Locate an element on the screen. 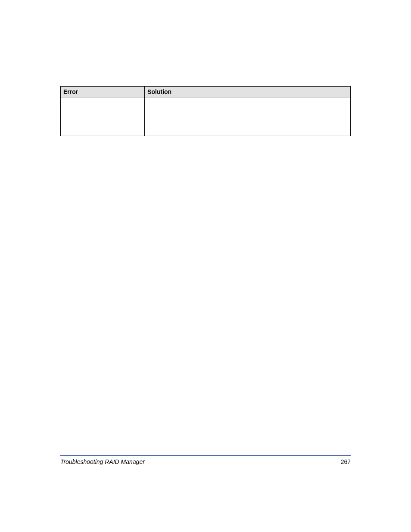 The height and width of the screenshot is (532, 411). error-solution-table: Error Solution is located at coordinates (206, 111).